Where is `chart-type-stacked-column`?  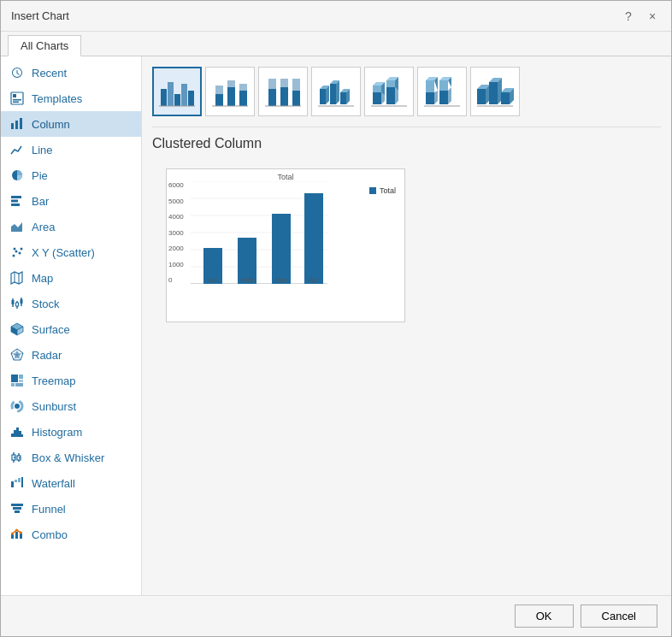 chart-type-stacked-column is located at coordinates (230, 91).